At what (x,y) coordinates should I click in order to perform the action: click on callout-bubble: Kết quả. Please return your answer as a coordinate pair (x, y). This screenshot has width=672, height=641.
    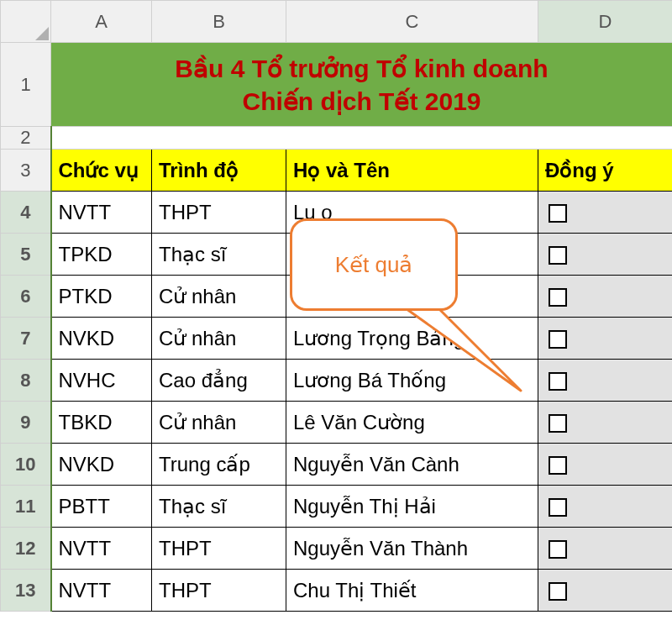
    Looking at the image, I should click on (374, 265).